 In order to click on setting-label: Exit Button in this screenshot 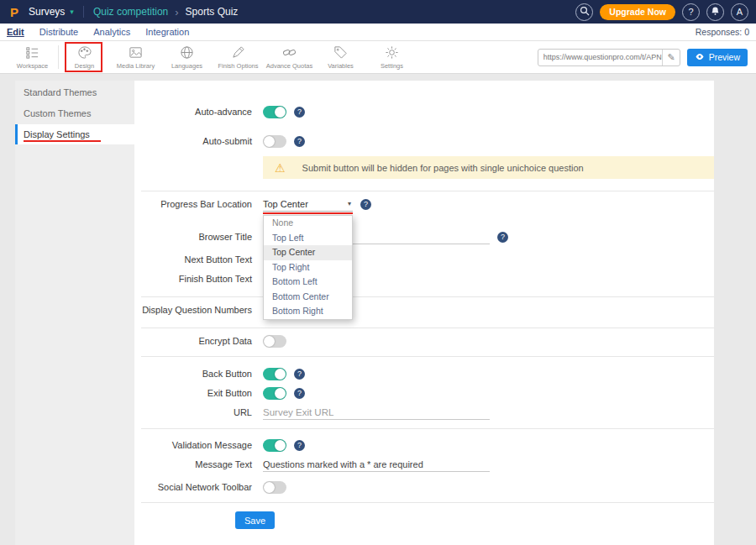, I will do `click(193, 393)`.